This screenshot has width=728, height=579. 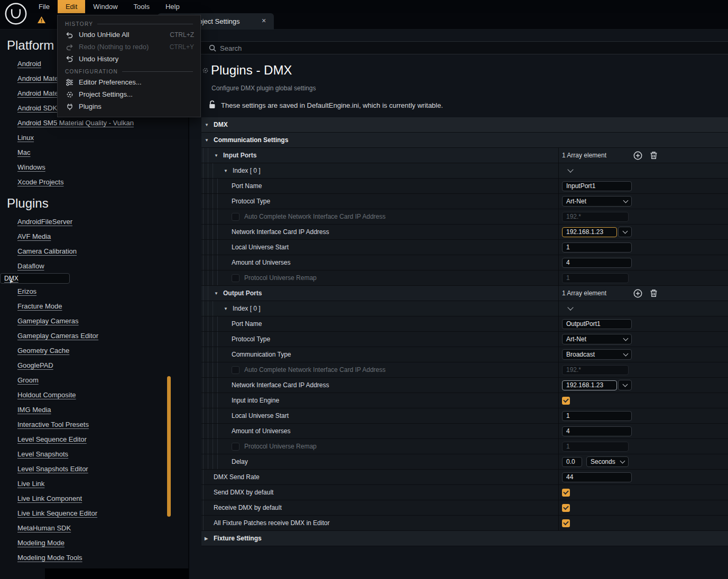 I want to click on delay-unit-dropdown: Seconds, so click(x=607, y=462).